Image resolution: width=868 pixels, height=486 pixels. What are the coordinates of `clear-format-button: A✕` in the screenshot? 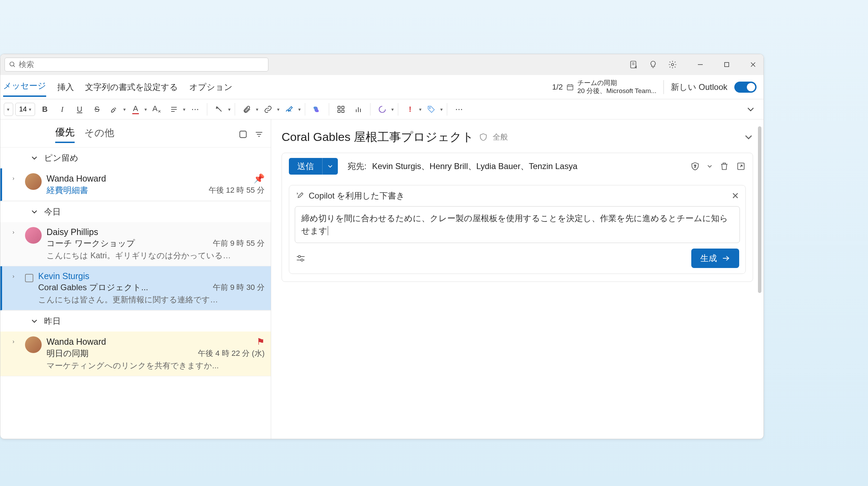 It's located at (157, 109).